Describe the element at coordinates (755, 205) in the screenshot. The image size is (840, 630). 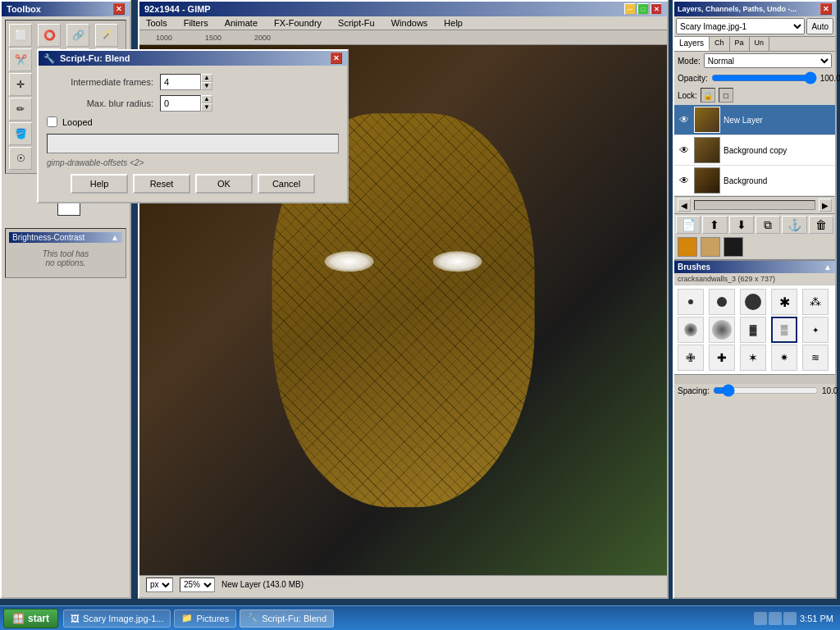
I see `nav-scrollbar` at that location.